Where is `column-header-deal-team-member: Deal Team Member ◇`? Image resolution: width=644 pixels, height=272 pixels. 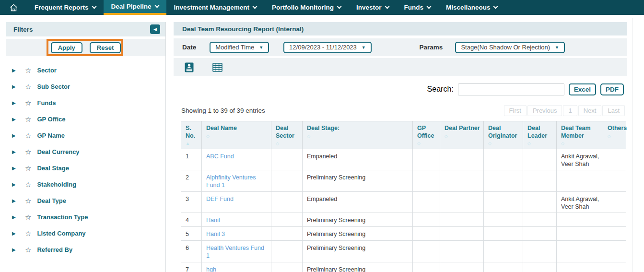 column-header-deal-team-member: Deal Team Member ◇ is located at coordinates (580, 135).